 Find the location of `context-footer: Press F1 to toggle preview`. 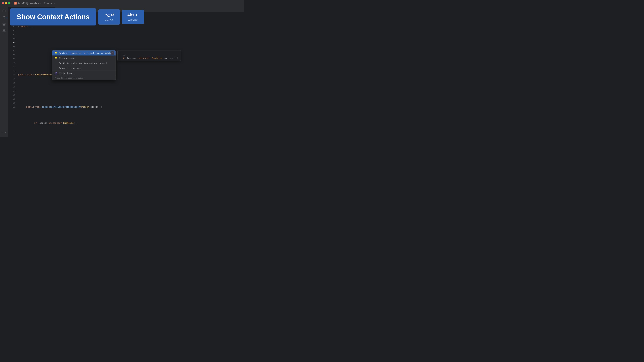

context-footer: Press F1 to toggle preview is located at coordinates (84, 78).